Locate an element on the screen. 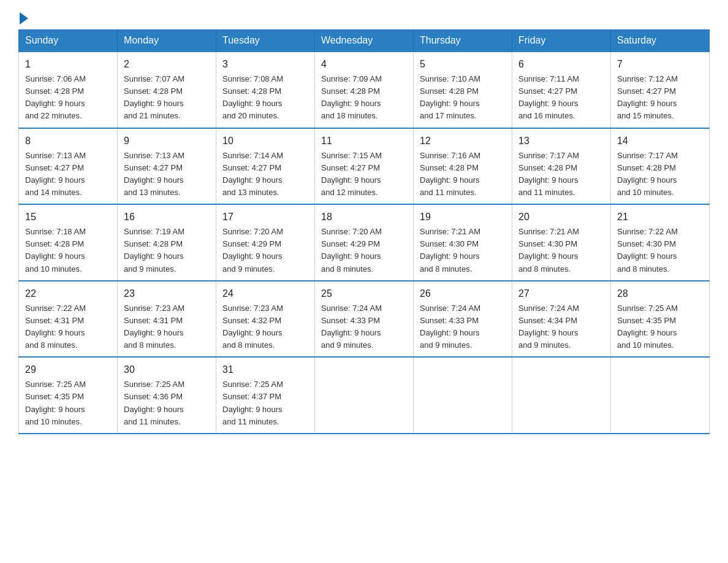 Image resolution: width=728 pixels, height=563 pixels. calendar-cell: 19 Sunrise: 7:21 AMSunset: 4:30 PMDaylig… is located at coordinates (463, 243).